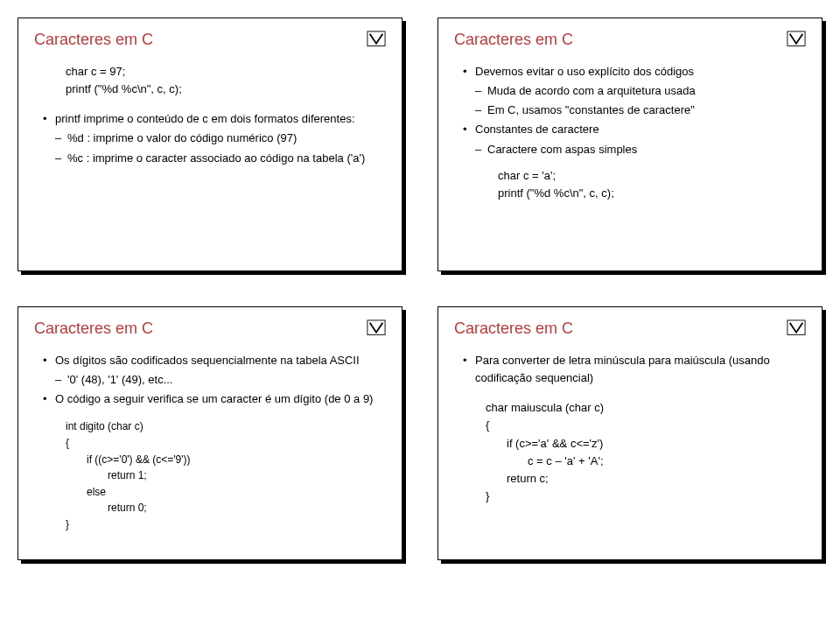 The height and width of the screenshot is (625, 840). What do you see at coordinates (214, 475) in the screenshot?
I see `code-block: int digito (char c) { if ((c>='0') && (c…` at bounding box center [214, 475].